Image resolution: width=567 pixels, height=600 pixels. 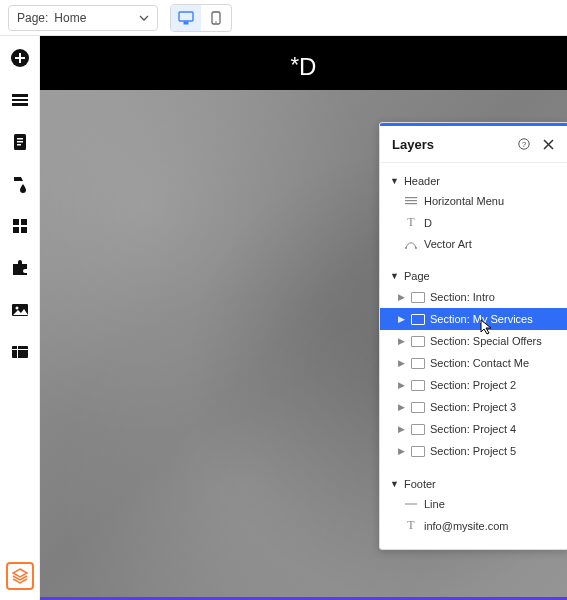 What do you see at coordinates (474, 526) in the screenshot?
I see `layer-item-footer-text: T info@mysite.com` at bounding box center [474, 526].